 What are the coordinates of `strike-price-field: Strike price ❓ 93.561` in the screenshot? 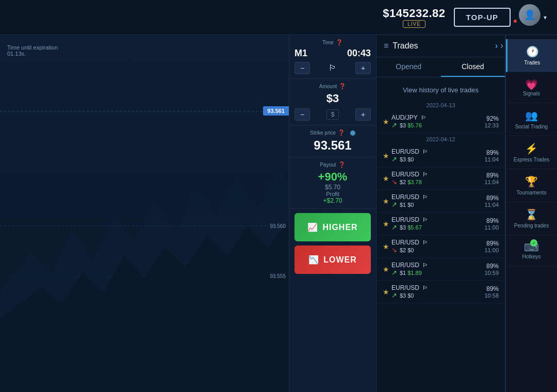 It's located at (333, 141).